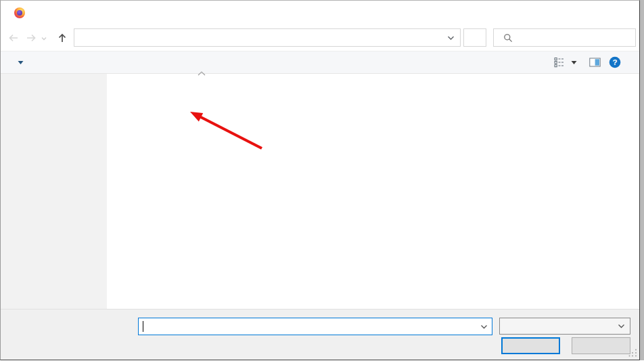 The width and height of the screenshot is (644, 363). I want to click on text-caret, so click(143, 326).